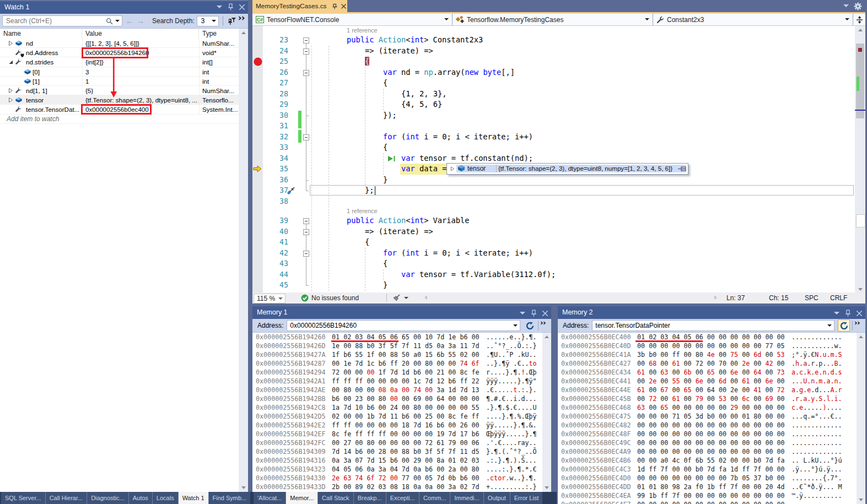  I want to click on mem2-scrollbar, so click(861, 419).